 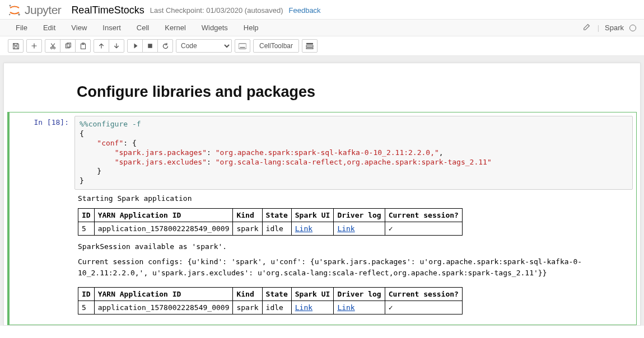 What do you see at coordinates (633, 28) in the screenshot?
I see `kernel-indicator-icon` at bounding box center [633, 28].